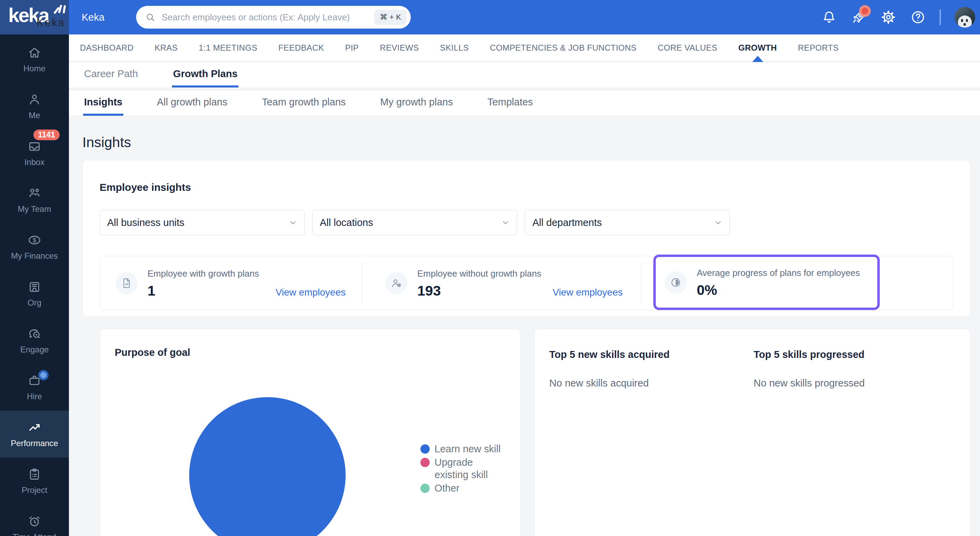 The height and width of the screenshot is (536, 980). Describe the element at coordinates (150, 17) in the screenshot. I see `search-icon` at that location.